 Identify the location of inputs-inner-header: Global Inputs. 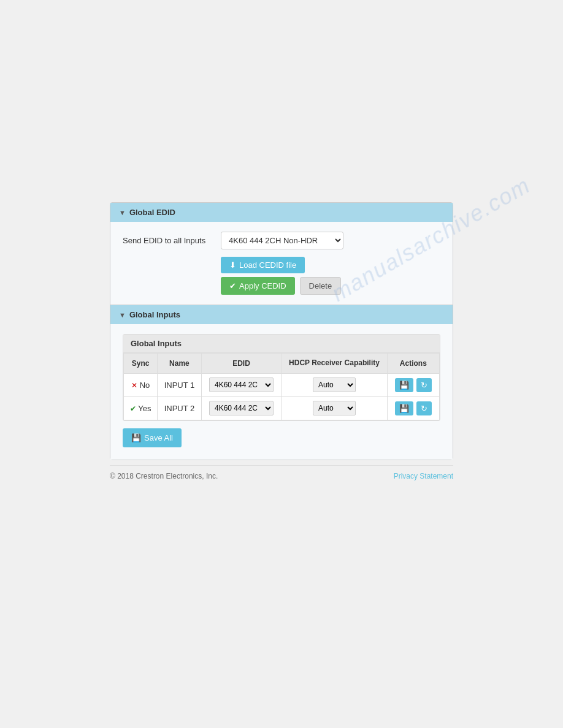
(282, 344).